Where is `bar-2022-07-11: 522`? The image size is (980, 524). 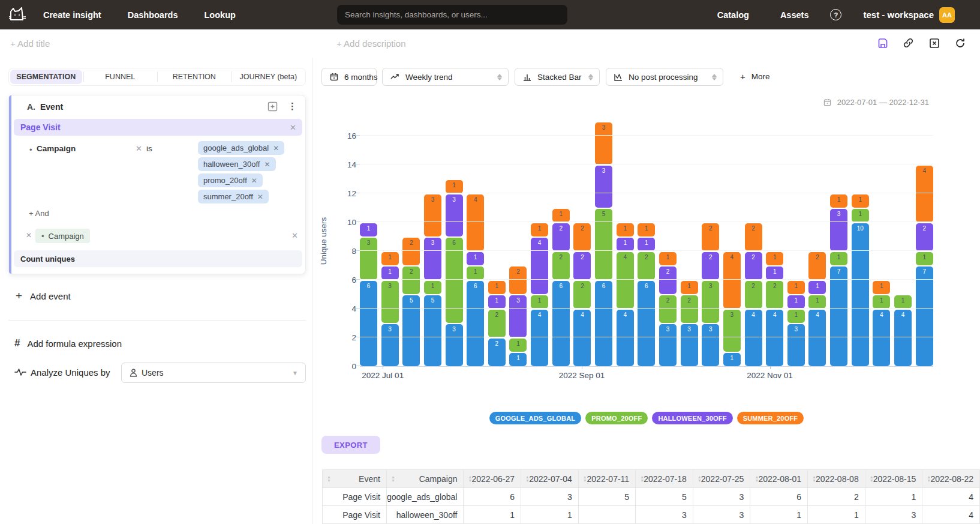
bar-2022-07-11: 522 is located at coordinates (411, 302).